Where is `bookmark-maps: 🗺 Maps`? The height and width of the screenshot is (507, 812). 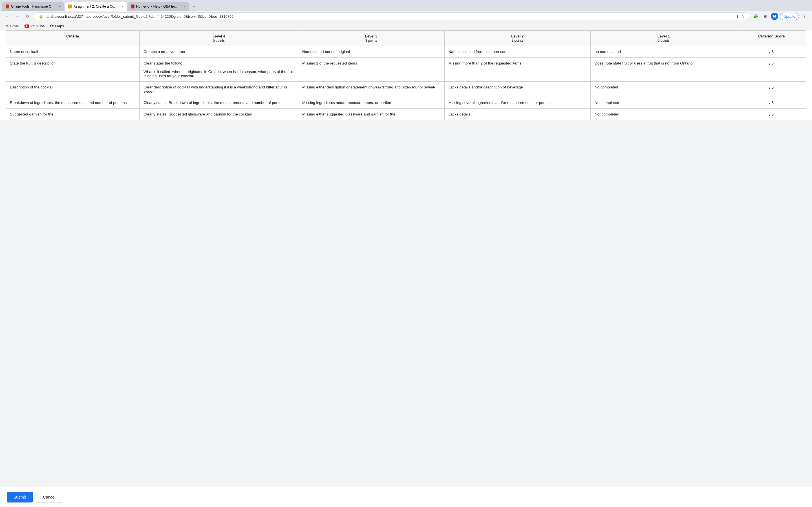 bookmark-maps: 🗺 Maps is located at coordinates (57, 26).